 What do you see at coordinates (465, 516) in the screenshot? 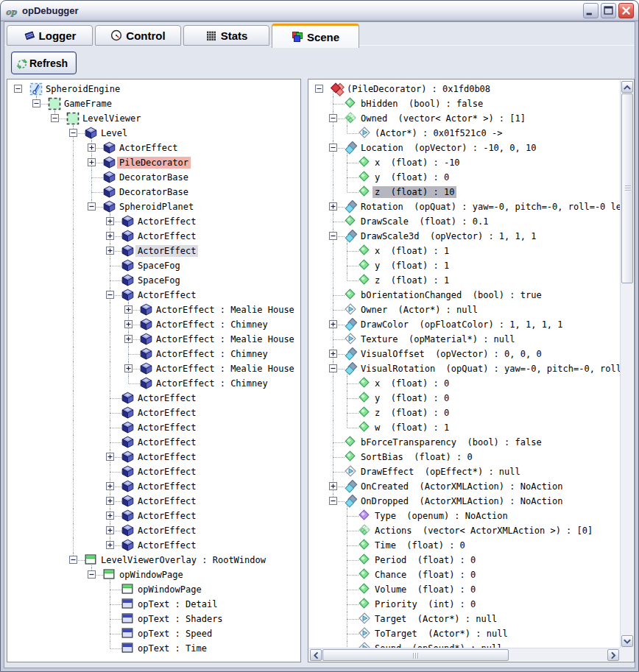
I see `tree-row: Type (openum) : NoAction` at bounding box center [465, 516].